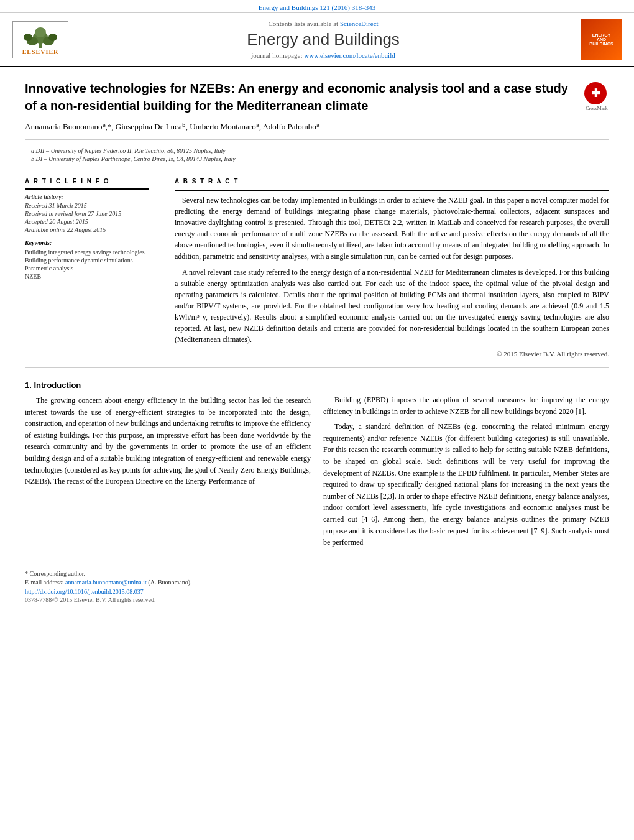  Describe the element at coordinates (87, 267) in the screenshot. I see `article-info-panel: A R T I C L E I N F O Article history: R…` at that location.